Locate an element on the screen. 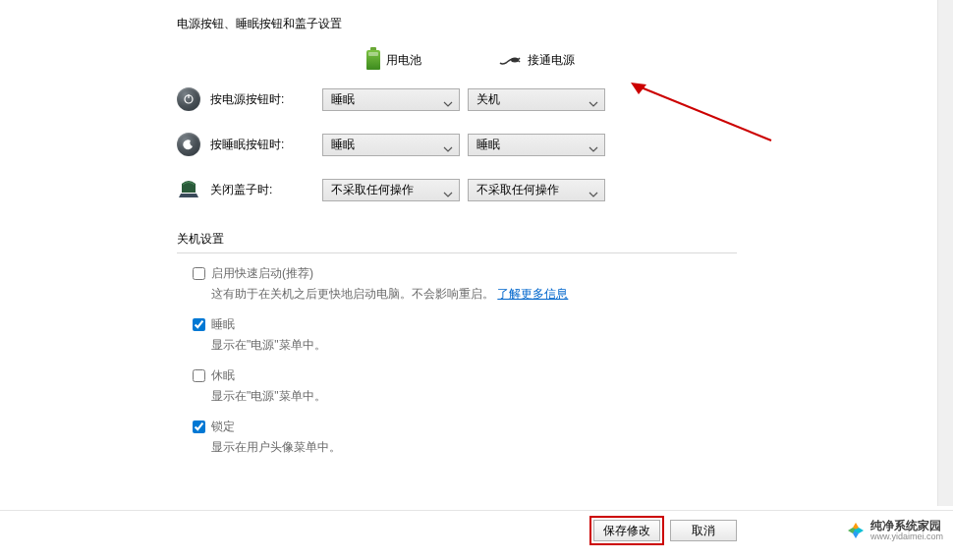  scrollbar is located at coordinates (945, 253).